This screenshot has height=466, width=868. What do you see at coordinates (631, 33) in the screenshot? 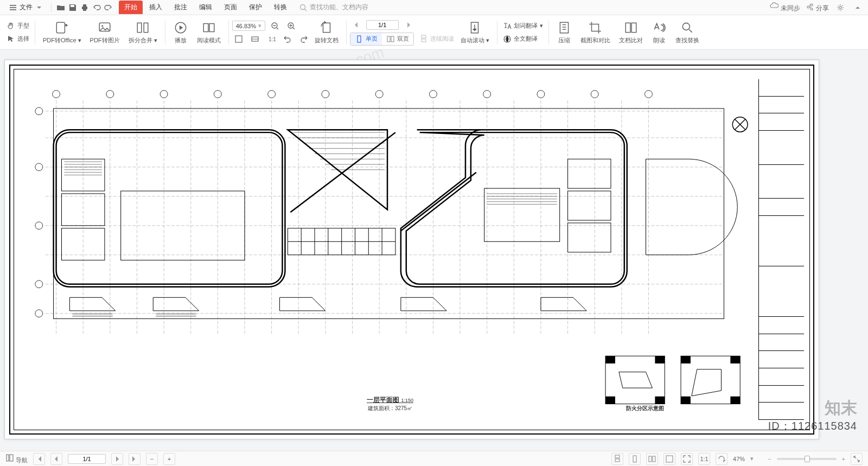
I see `doc-compare: 文档比对` at bounding box center [631, 33].